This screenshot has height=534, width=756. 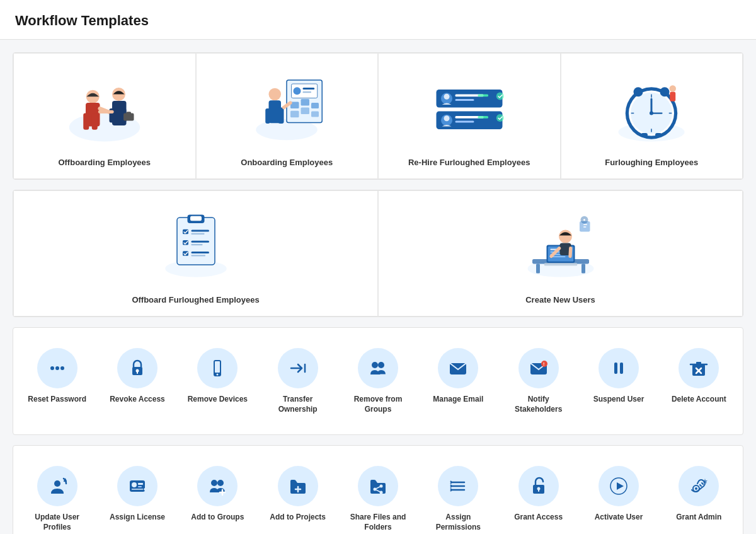 I want to click on action-manage-email: Manage Email, so click(x=459, y=381).